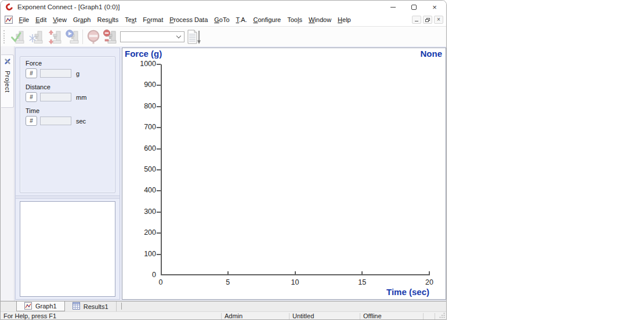  Describe the element at coordinates (439, 20) in the screenshot. I see `mdi-close-icon: ×` at that location.